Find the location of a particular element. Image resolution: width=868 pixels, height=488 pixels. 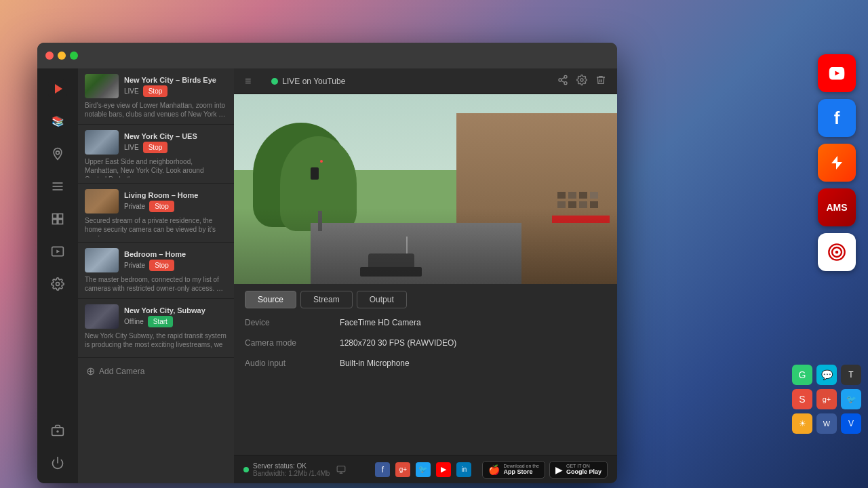

stream-desc-2: Upper East Side and neighborhood, Manhat… is located at coordinates (156, 167).